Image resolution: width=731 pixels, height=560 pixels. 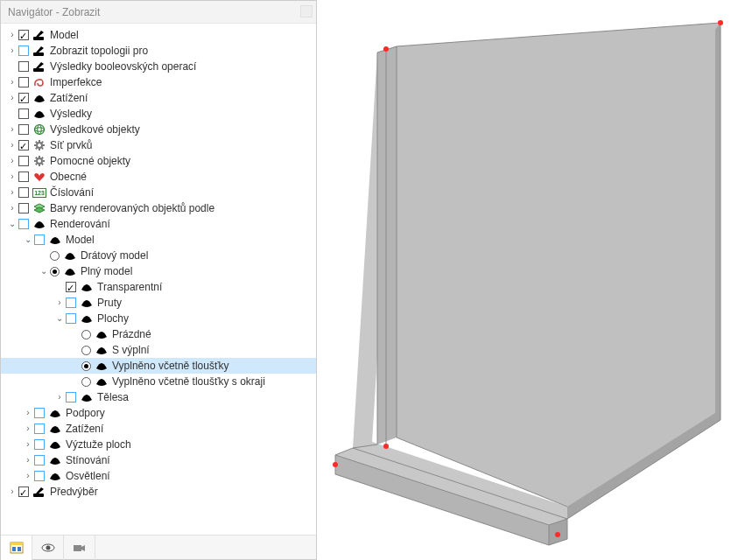 What do you see at coordinates (158, 145) in the screenshot?
I see `tree-item-sit: ›Síť prvků` at bounding box center [158, 145].